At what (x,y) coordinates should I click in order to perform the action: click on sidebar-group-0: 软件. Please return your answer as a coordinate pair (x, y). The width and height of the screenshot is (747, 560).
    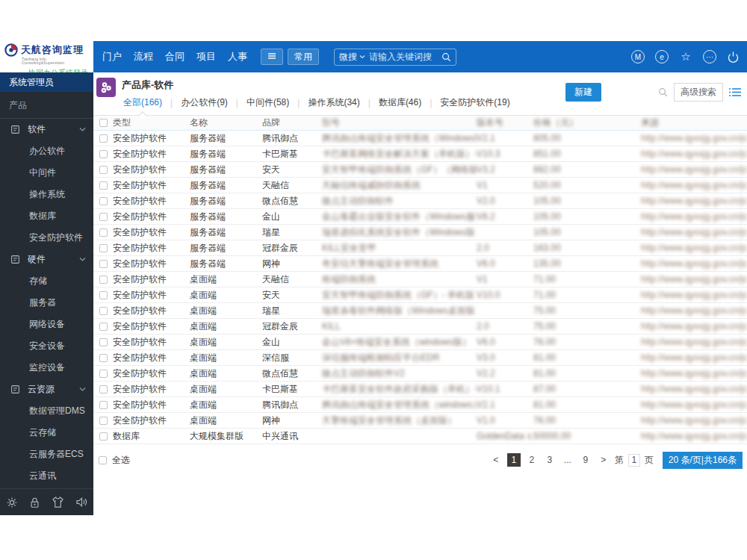
    Looking at the image, I should click on (46, 130).